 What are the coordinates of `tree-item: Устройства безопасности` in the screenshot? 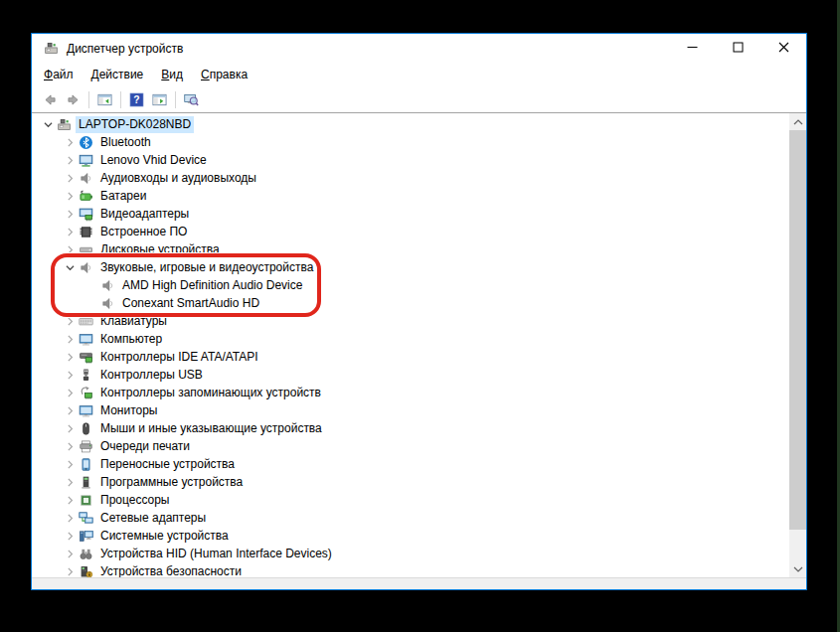 It's located at (411, 570).